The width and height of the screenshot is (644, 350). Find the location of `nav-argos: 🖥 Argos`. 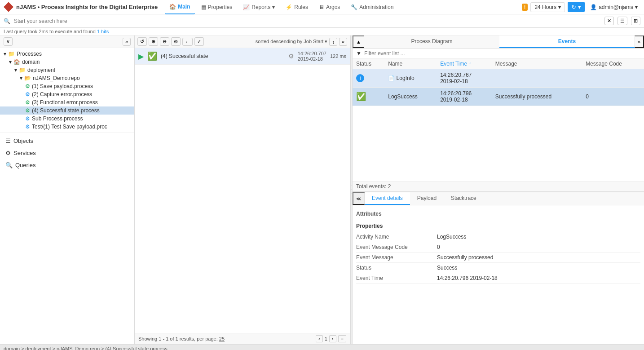

nav-argos: 🖥 Argos is located at coordinates (330, 7).